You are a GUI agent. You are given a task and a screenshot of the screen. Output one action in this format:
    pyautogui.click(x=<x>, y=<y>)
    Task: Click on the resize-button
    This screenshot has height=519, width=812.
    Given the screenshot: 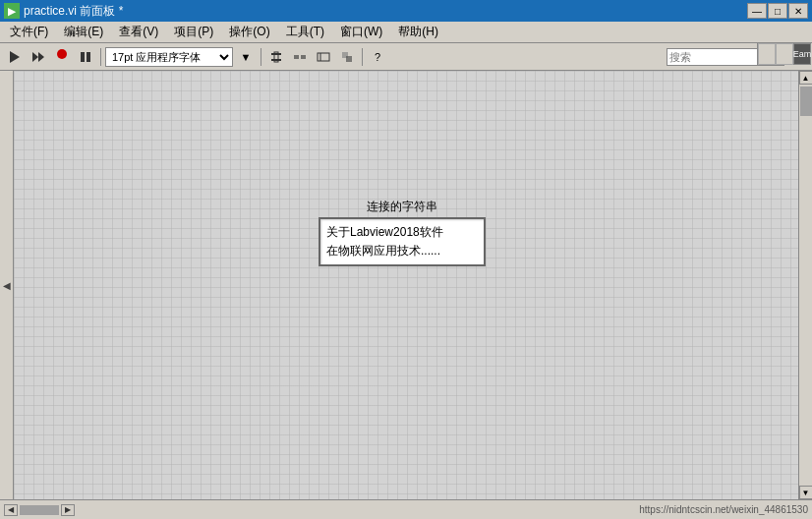 What is the action you would take?
    pyautogui.click(x=323, y=57)
    